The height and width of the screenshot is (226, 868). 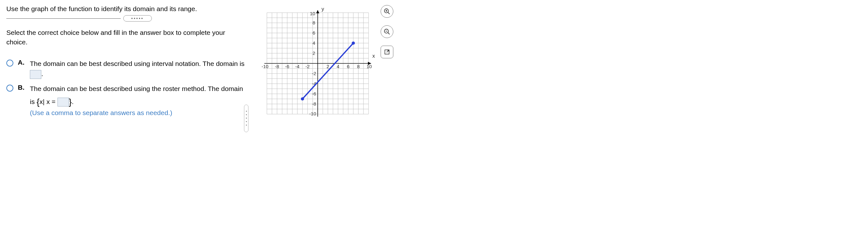 What do you see at coordinates (387, 11) in the screenshot?
I see `zoom-in-icon` at bounding box center [387, 11].